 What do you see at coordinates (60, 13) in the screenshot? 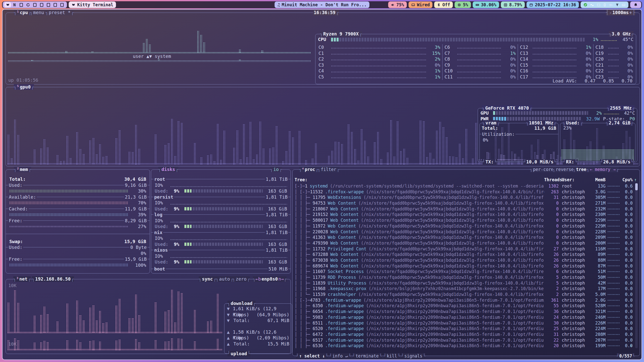
I see `preset-button: ┐preset *┌` at bounding box center [60, 13].